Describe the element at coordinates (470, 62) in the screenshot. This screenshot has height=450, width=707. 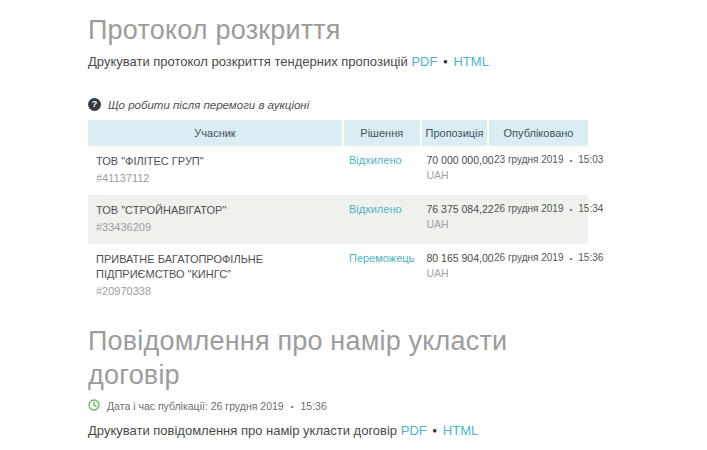
I see `protocol-html-link: HTML` at that location.